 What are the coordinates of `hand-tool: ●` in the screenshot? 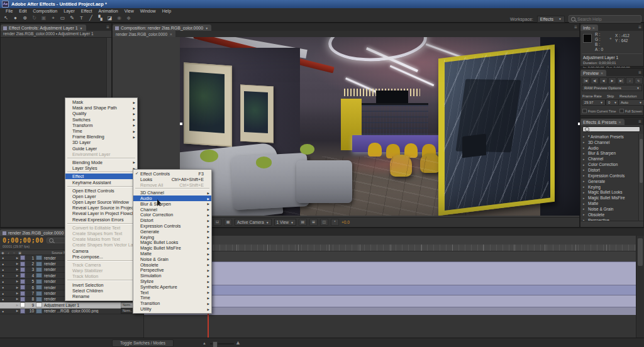 It's located at (15, 18).